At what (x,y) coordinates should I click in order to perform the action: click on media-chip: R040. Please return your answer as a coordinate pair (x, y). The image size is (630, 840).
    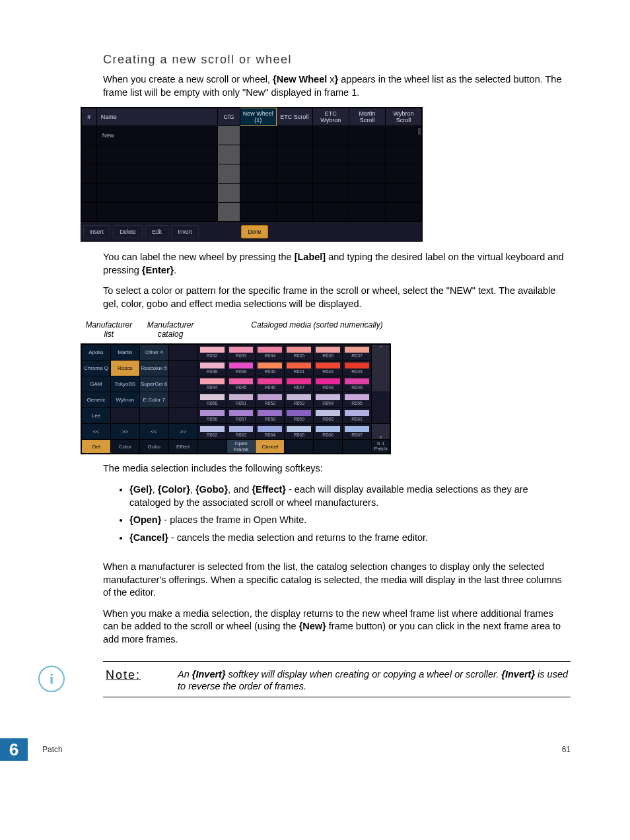
    Looking at the image, I should click on (270, 368).